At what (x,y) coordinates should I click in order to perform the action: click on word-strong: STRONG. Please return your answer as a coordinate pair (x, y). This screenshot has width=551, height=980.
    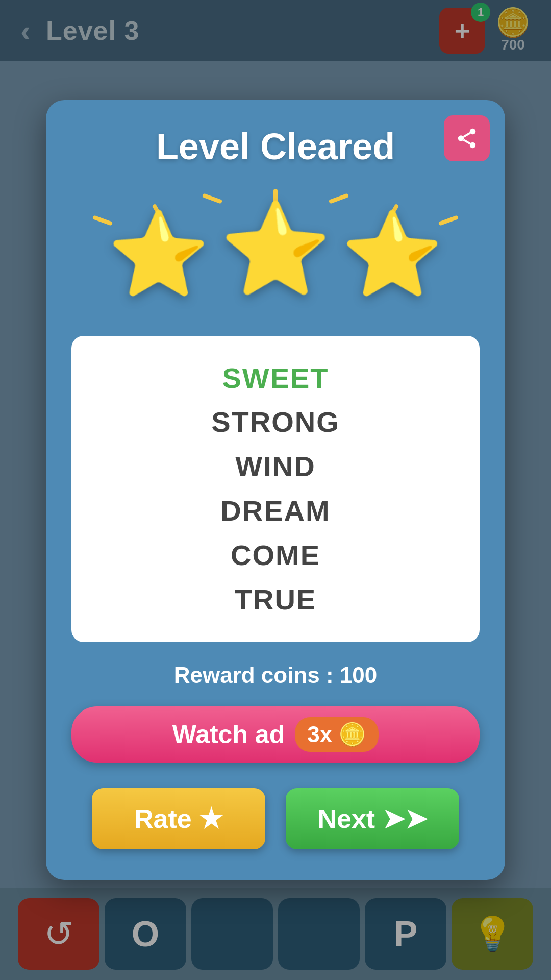
    Looking at the image, I should click on (276, 423).